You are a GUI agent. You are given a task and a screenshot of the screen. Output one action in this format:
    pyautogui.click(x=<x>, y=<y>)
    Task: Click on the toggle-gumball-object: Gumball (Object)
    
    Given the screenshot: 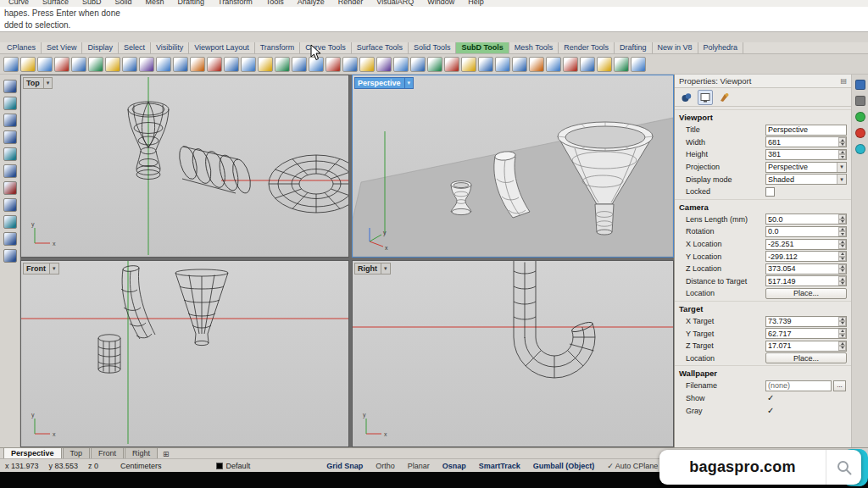 What is the action you would take?
    pyautogui.click(x=565, y=466)
    